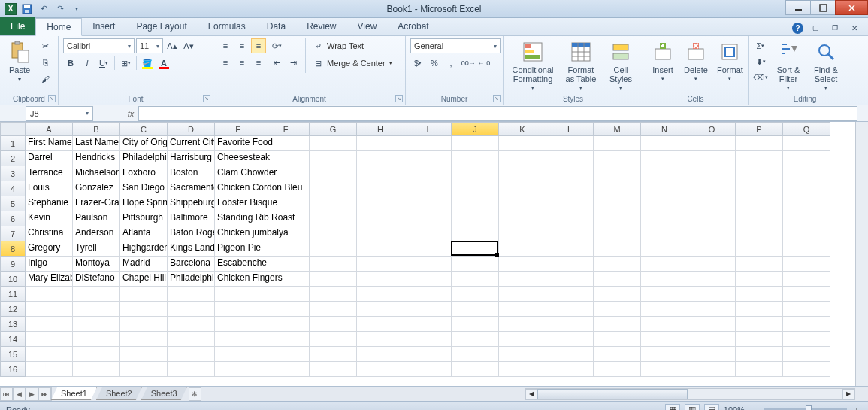 Image resolution: width=868 pixels, height=410 pixels. What do you see at coordinates (191, 129) in the screenshot?
I see `column-header: D` at bounding box center [191, 129].